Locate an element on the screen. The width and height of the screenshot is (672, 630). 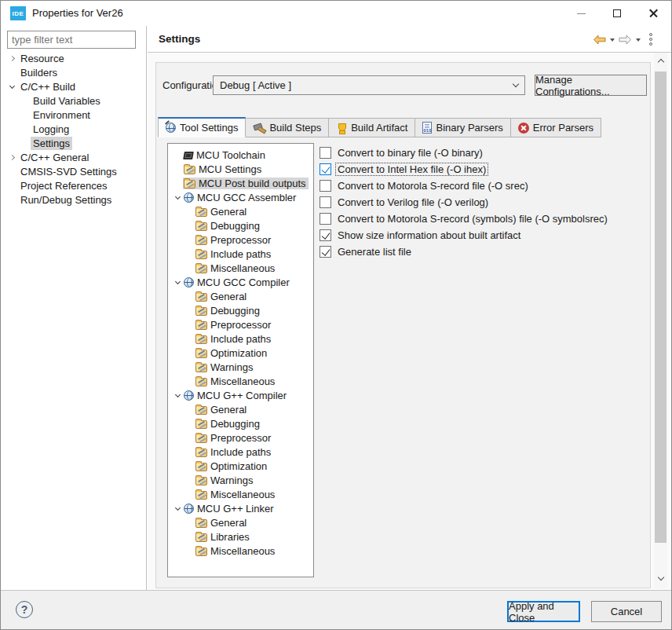
error-circle-icon is located at coordinates (524, 128).